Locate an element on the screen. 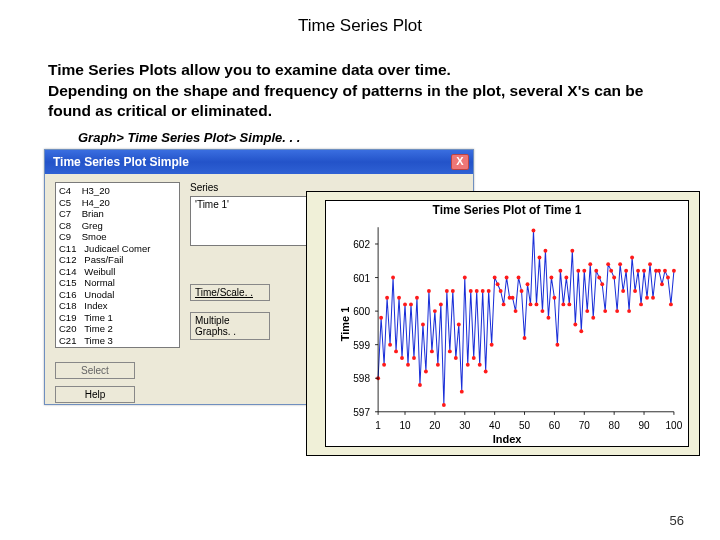 This screenshot has width=720, height=540. column-list-item: C18 Index is located at coordinates (118, 306).